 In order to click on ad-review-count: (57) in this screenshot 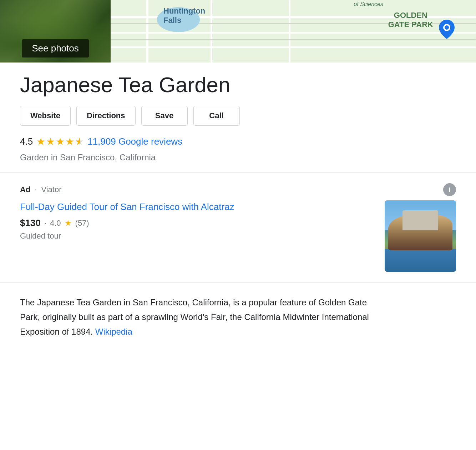, I will do `click(82, 223)`.